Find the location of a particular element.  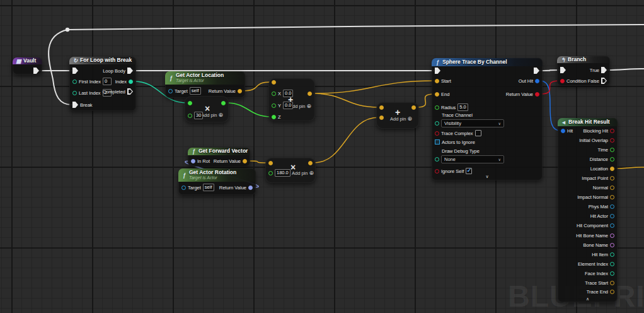

node-vault: ▦Vault is located at coordinates (28, 66).